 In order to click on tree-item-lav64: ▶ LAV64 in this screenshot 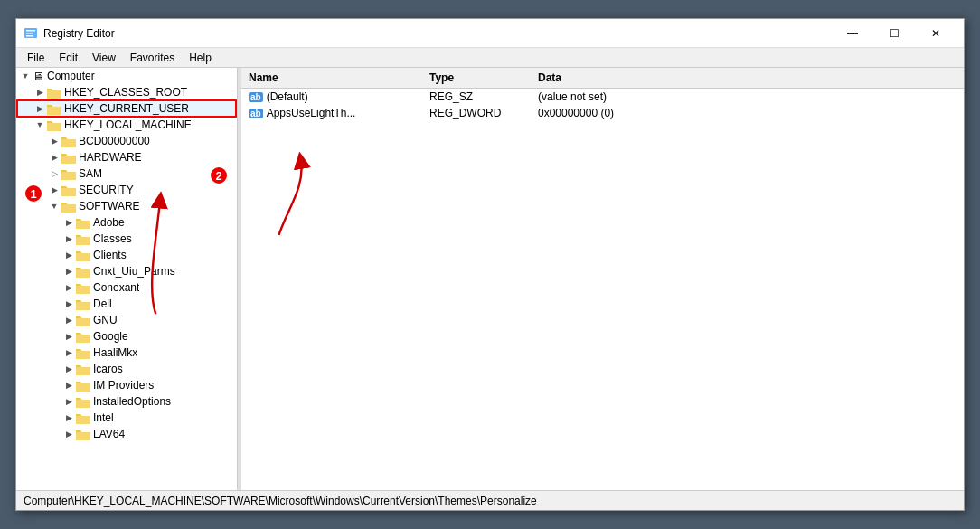, I will do `click(127, 434)`.